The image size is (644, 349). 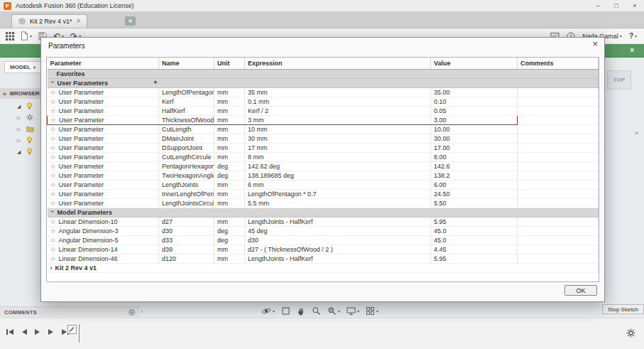 What do you see at coordinates (323, 195) in the screenshot?
I see `parameter-row: ☆User ParameterInnerLenghtOfPent...mmLen…` at bounding box center [323, 195].